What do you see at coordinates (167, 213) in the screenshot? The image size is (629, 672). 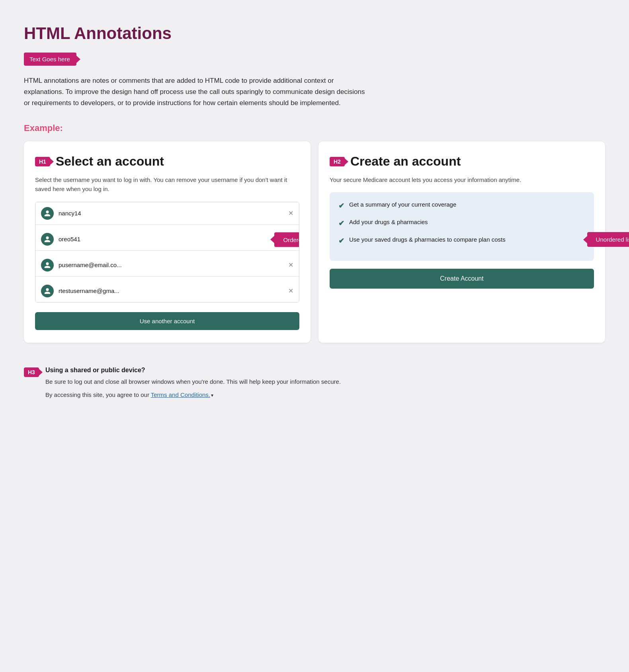 I see `account-item: nancy14 ✕` at bounding box center [167, 213].